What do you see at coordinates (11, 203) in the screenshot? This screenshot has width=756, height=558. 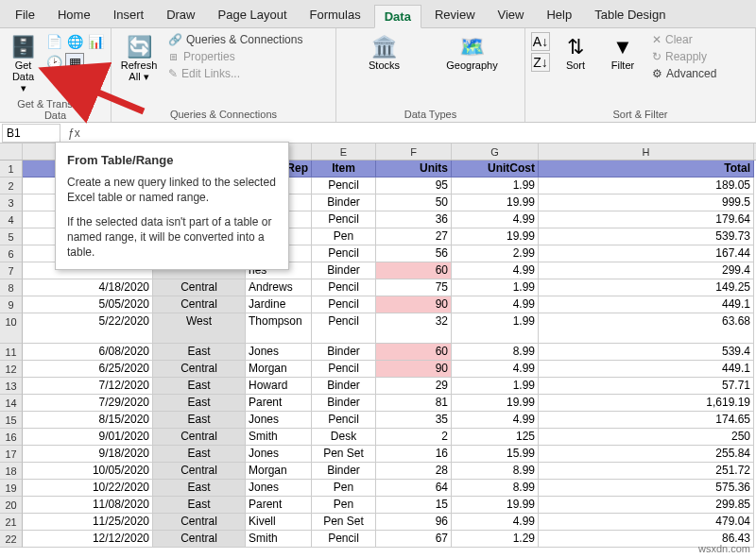 I see `row-header: 3` at bounding box center [11, 203].